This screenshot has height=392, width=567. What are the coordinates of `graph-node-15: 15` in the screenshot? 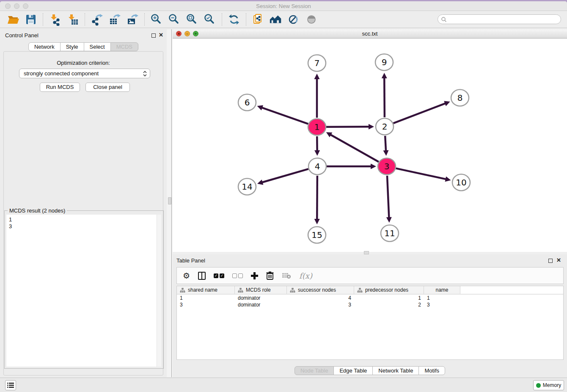 It's located at (317, 235).